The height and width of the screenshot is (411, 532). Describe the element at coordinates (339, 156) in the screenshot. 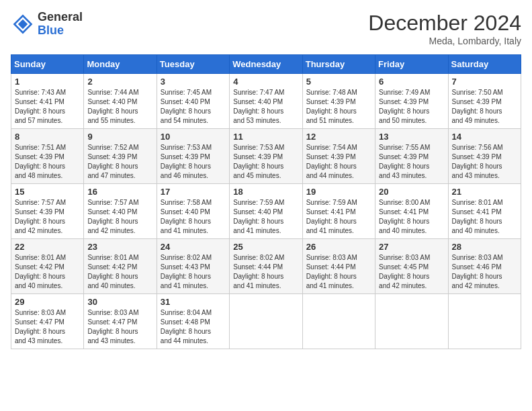

I see `calendar-cell: 12Sunrise: 7:54 AMSunset: 4:39 PMDayligh…` at that location.